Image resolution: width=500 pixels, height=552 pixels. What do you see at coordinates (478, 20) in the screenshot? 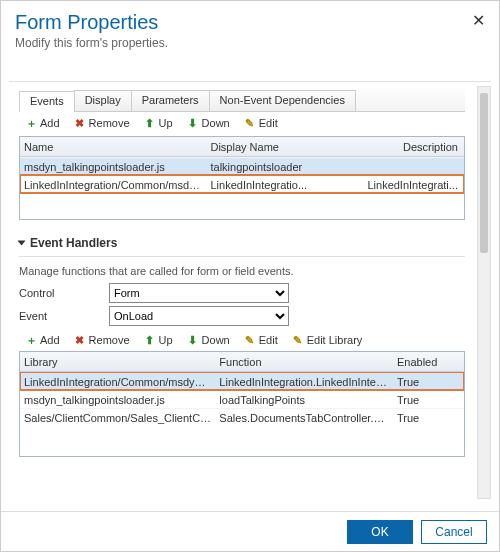
I see `close-button: ✕` at bounding box center [478, 20].